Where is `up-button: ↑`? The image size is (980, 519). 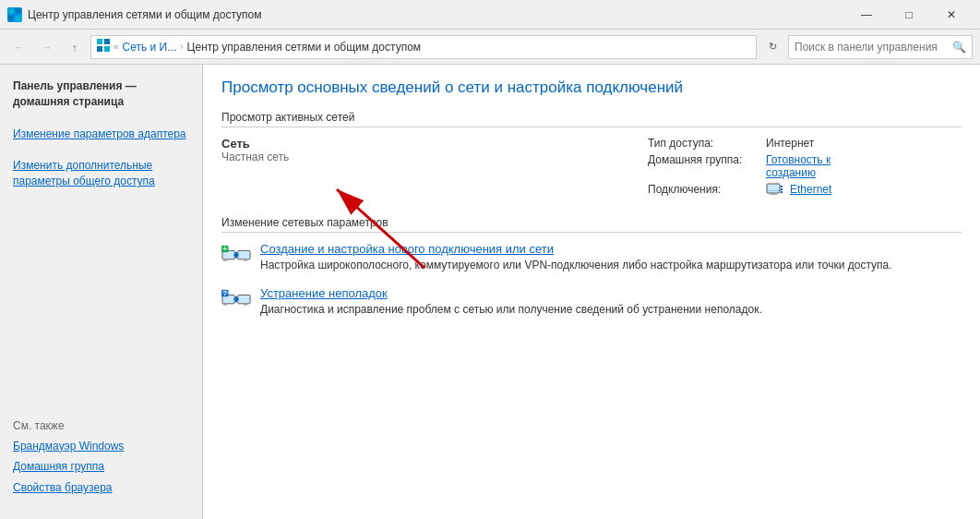
up-button: ↑ is located at coordinates (75, 47).